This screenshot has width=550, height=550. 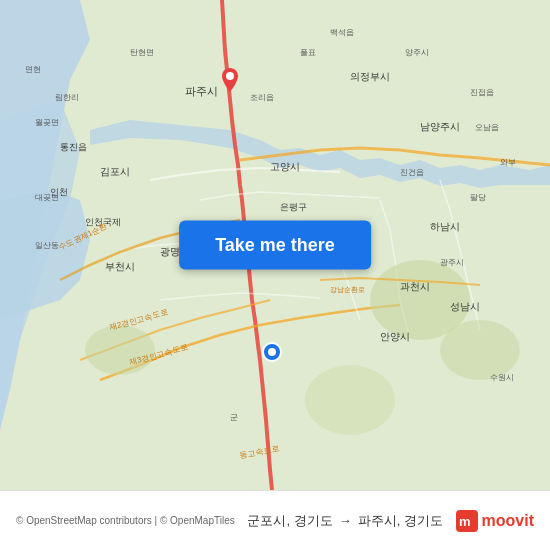 What do you see at coordinates (230, 84) in the screenshot?
I see `destination-pin` at bounding box center [230, 84].